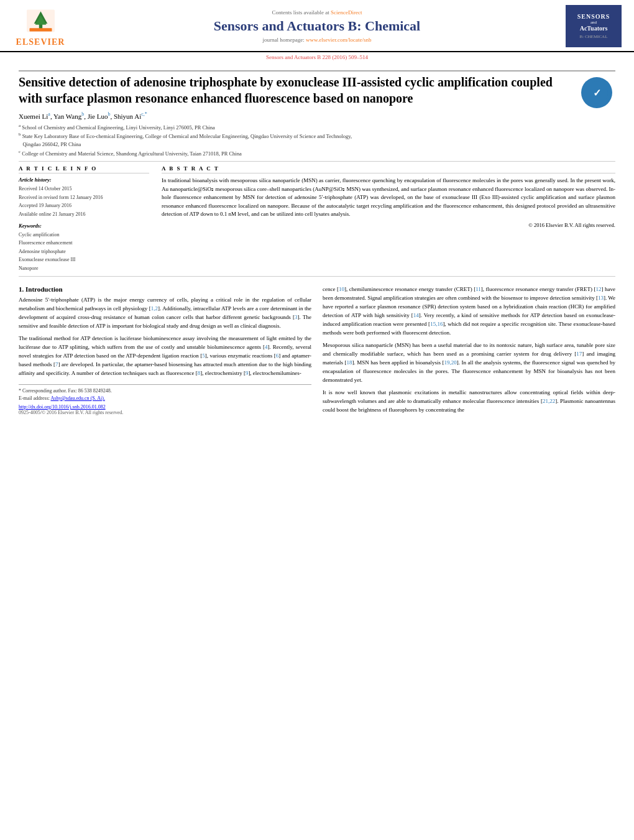 This screenshot has height=840, width=634. What do you see at coordinates (317, 71) in the screenshot?
I see `header-divider` at bounding box center [317, 71].